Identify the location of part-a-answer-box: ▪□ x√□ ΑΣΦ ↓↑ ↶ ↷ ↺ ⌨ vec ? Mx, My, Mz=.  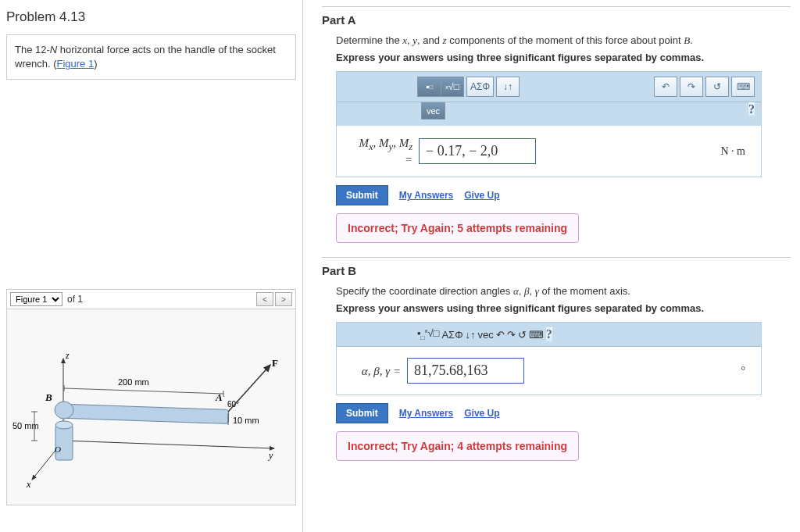
(548, 124).